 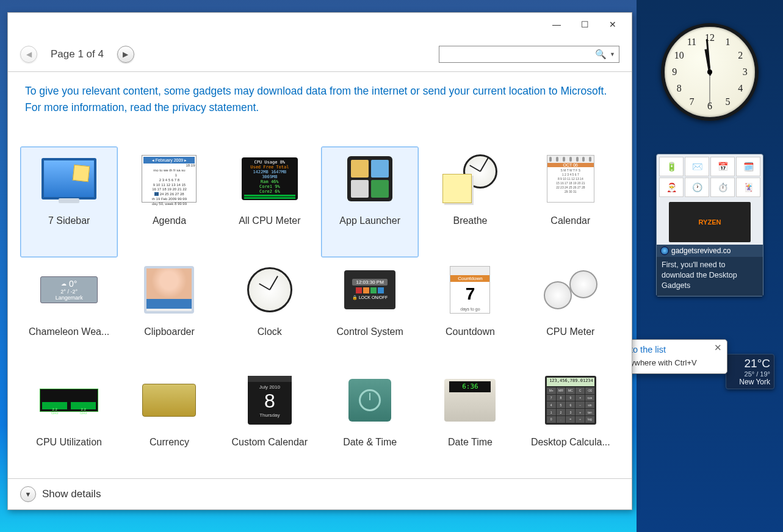 I want to click on feed-icon: ⏱️, so click(x=723, y=187).